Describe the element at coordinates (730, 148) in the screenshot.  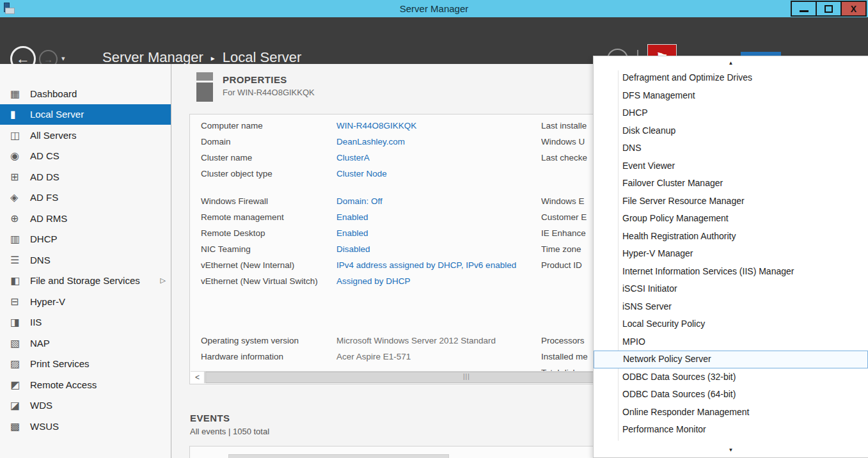
I see `menu-item-dns: DNS` at that location.